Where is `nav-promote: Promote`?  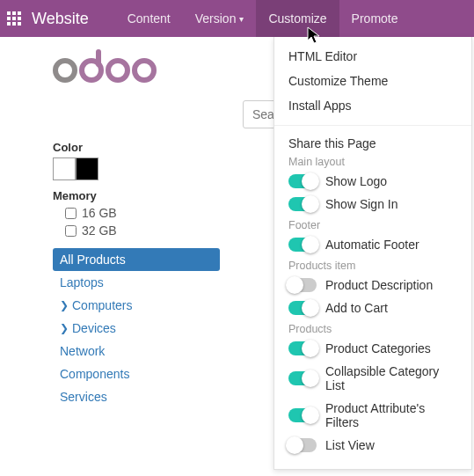
nav-promote: Promote is located at coordinates (375, 18).